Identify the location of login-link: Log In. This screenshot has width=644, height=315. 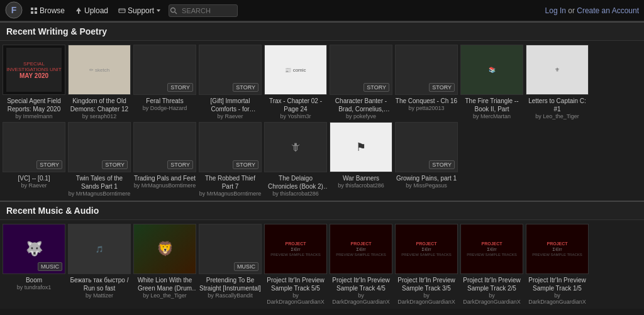
(556, 11).